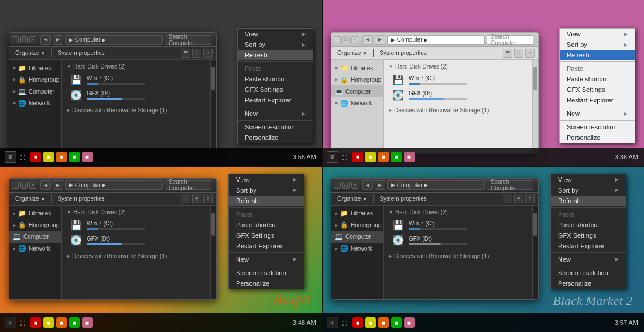  What do you see at coordinates (197, 53) in the screenshot?
I see `view-btn2-tl: ⊞` at bounding box center [197, 53].